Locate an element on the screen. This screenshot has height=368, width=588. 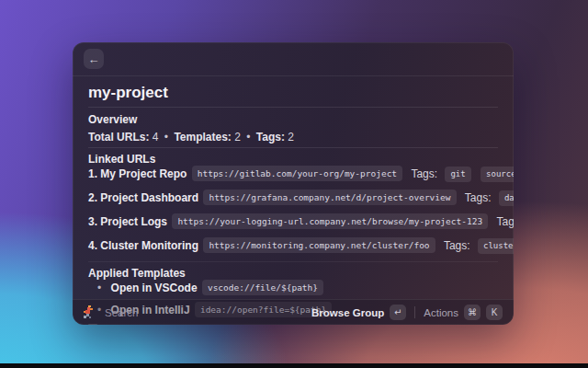
template-name: Open in VSCode is located at coordinates (154, 288).